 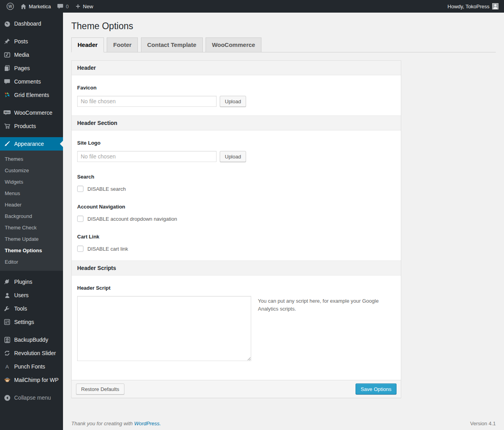 What do you see at coordinates (80, 219) in the screenshot?
I see `disable-account-nav-checkbox` at bounding box center [80, 219].